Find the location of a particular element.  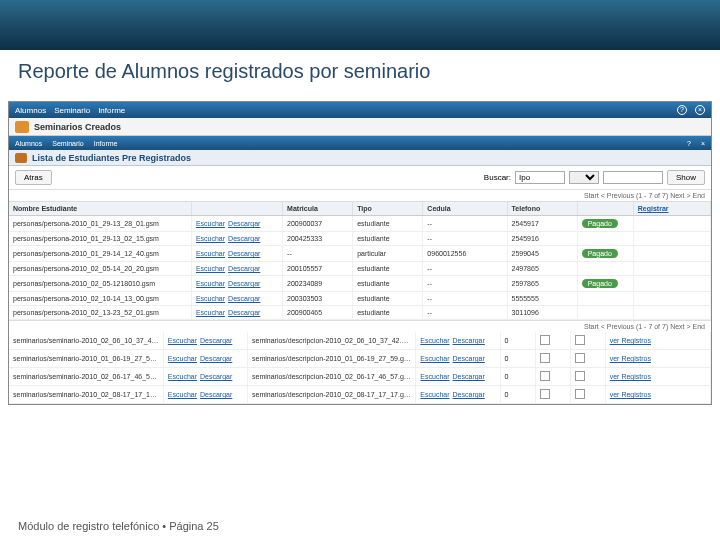

cell-sem-act: EscucharDescargar is located at coordinates (205, 359).